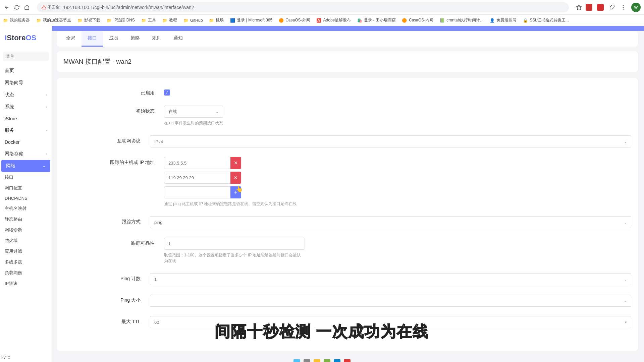 Image resolution: width=644 pixels, height=362 pixels. What do you see at coordinates (390, 222) in the screenshot?
I see `track-method-select: ping ⌄` at bounding box center [390, 222].